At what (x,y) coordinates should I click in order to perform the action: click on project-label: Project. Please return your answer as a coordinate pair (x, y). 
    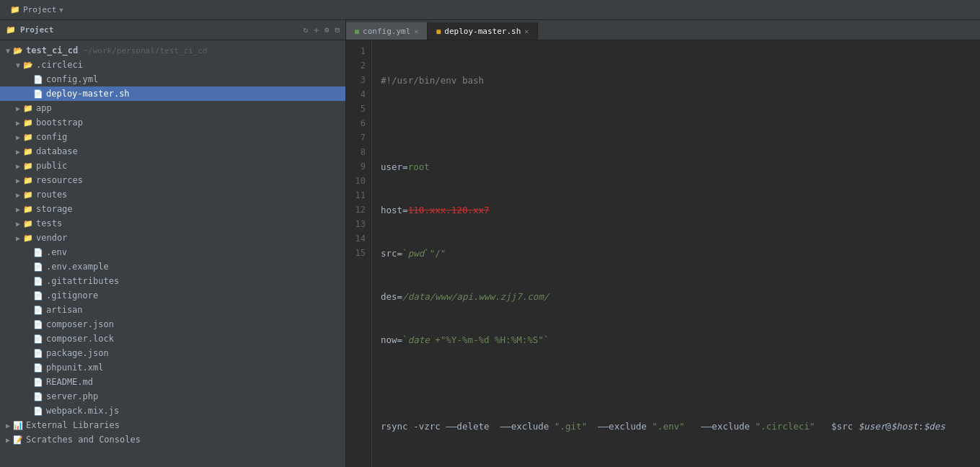
    Looking at the image, I should click on (40, 10).